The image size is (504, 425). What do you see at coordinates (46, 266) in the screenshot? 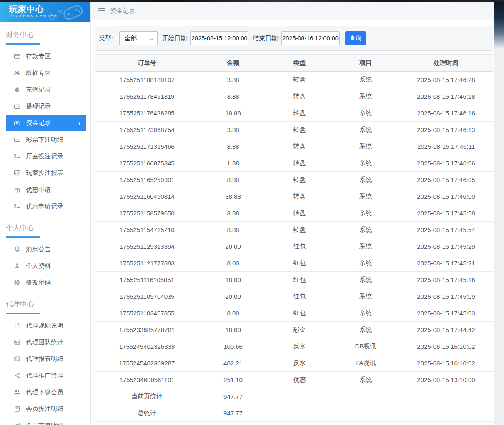
I see `sidebar-item-个人资料: 个人资料` at bounding box center [46, 266].